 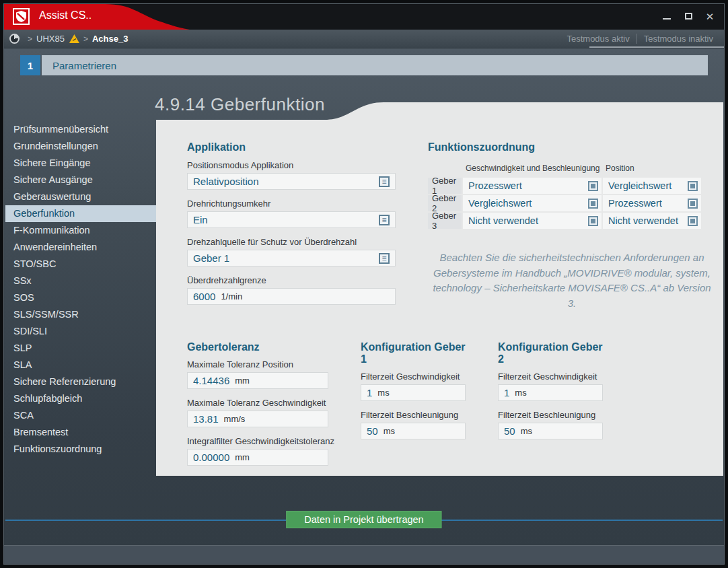 I want to click on cell-value: Nicht verwendet, so click(x=528, y=221).